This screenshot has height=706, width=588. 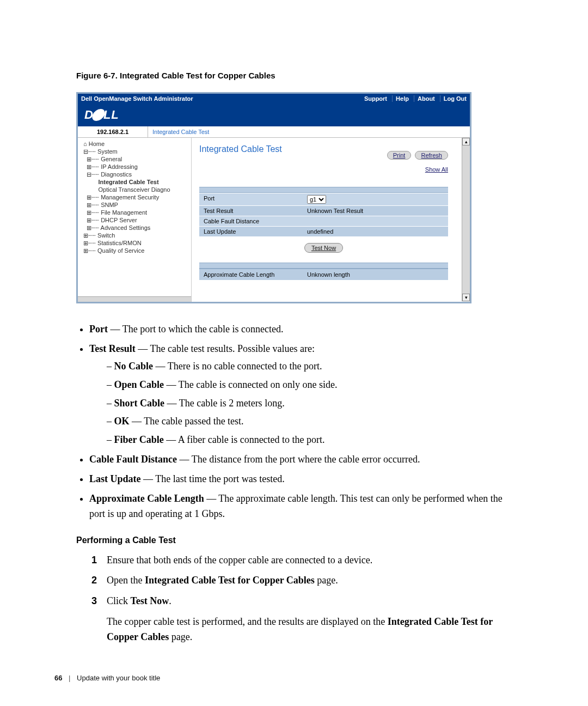 What do you see at coordinates (255, 232) in the screenshot?
I see `row-label: Last Update` at bounding box center [255, 232].